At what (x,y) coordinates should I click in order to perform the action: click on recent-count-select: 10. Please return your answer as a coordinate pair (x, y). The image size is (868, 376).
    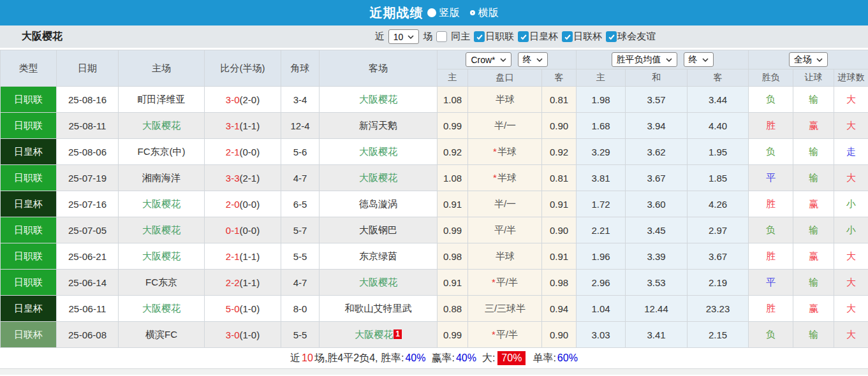
    Looking at the image, I should click on (404, 37).